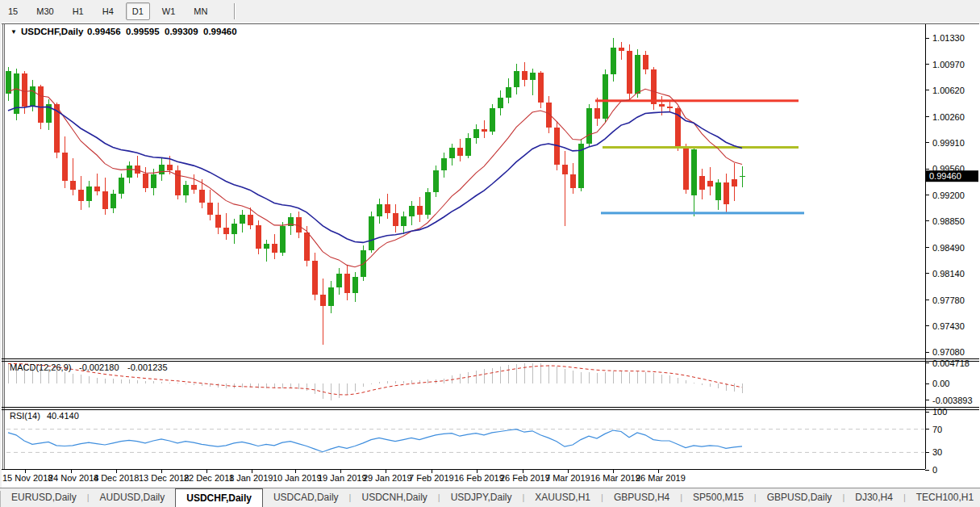 The width and height of the screenshot is (980, 507). What do you see at coordinates (219, 497) in the screenshot?
I see `symbol-tab-usdchf: USDCHF,Daily` at bounding box center [219, 497].